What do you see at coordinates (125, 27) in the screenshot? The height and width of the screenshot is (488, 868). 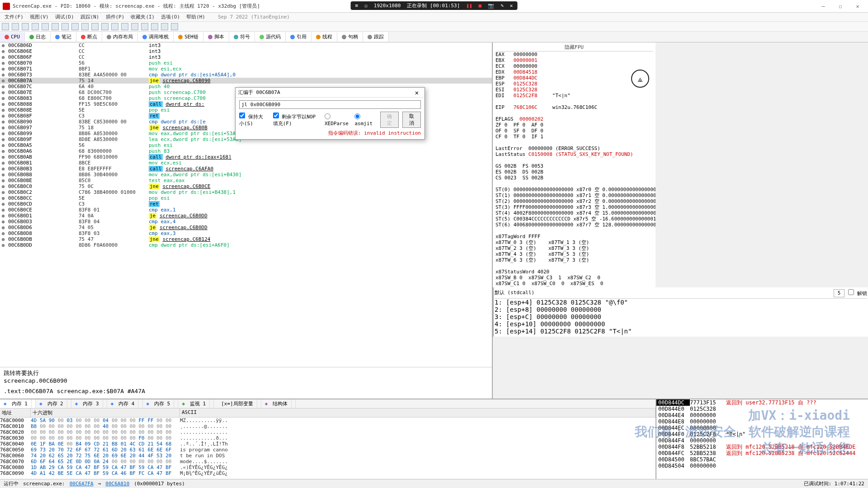 I see `tool-more4-icon` at bounding box center [125, 27].